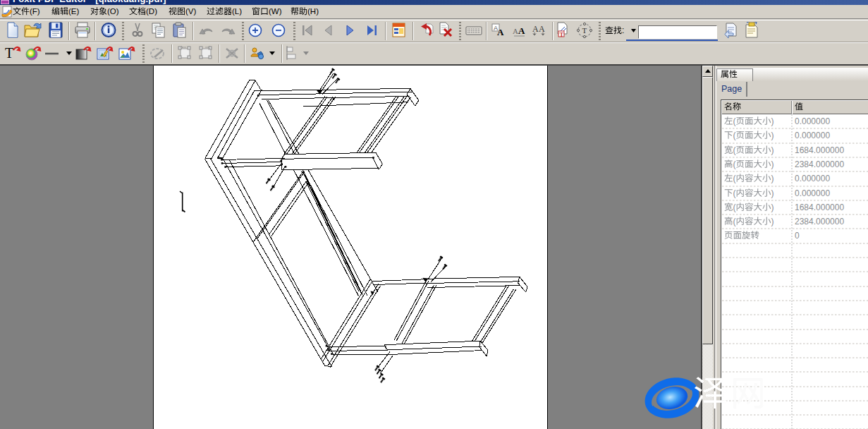  Describe the element at coordinates (313, 11) in the screenshot. I see `svg-text: (H)` at that location.